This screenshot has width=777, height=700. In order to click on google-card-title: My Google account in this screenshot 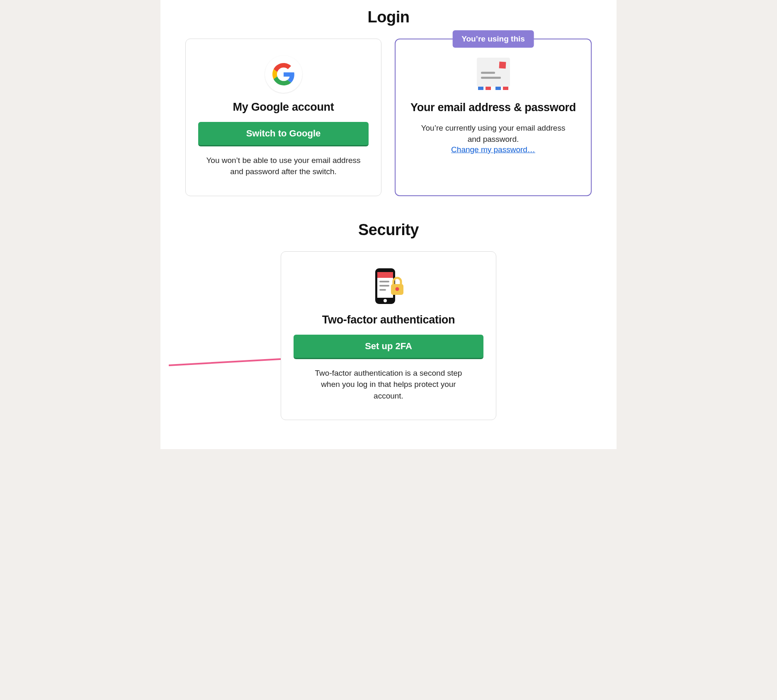, I will do `click(284, 107)`.